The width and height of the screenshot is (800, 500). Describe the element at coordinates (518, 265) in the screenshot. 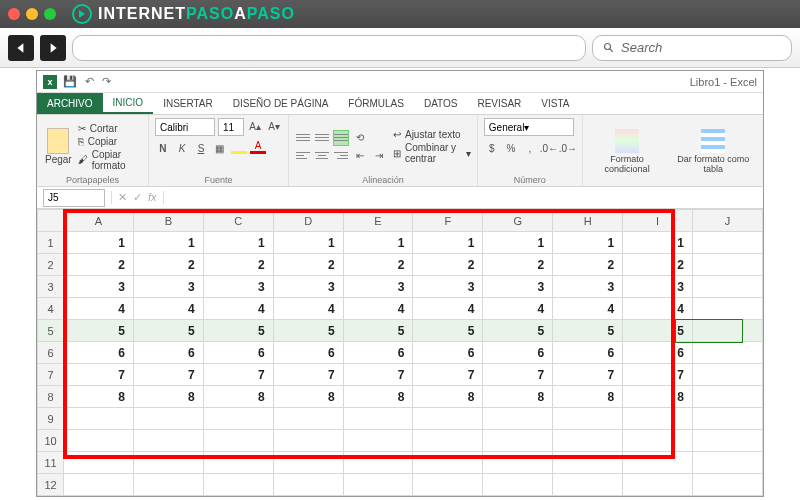

I see `cell-G2: 2` at that location.